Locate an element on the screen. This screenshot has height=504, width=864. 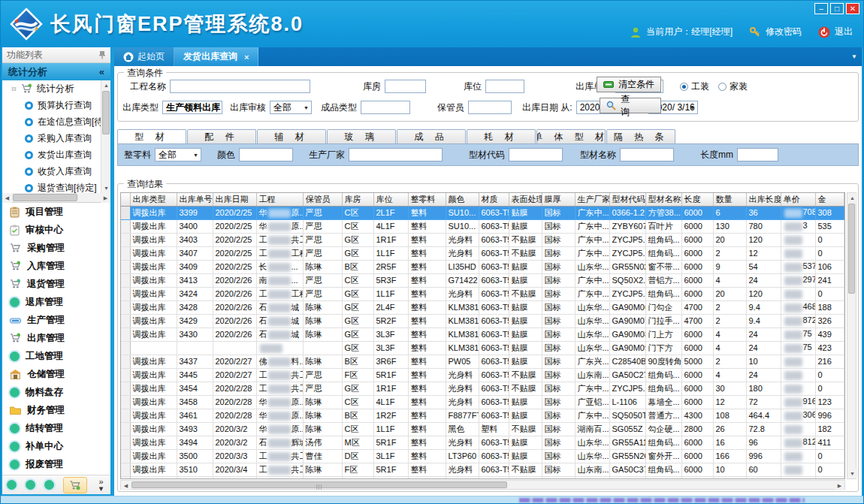
material-tab: 单 体 型 材 is located at coordinates (571, 137).